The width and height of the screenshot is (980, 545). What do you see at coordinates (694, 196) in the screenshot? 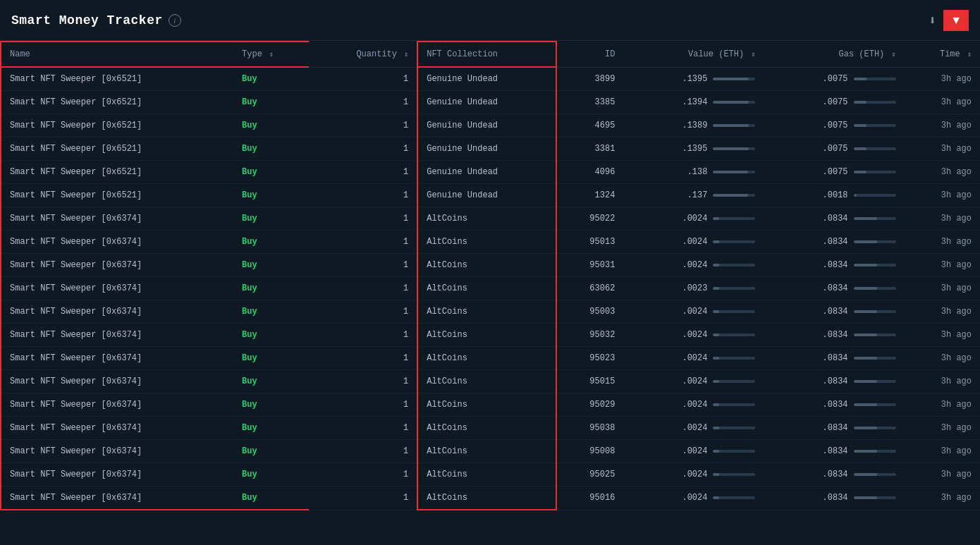
I see `cell-value: .137` at bounding box center [694, 196].